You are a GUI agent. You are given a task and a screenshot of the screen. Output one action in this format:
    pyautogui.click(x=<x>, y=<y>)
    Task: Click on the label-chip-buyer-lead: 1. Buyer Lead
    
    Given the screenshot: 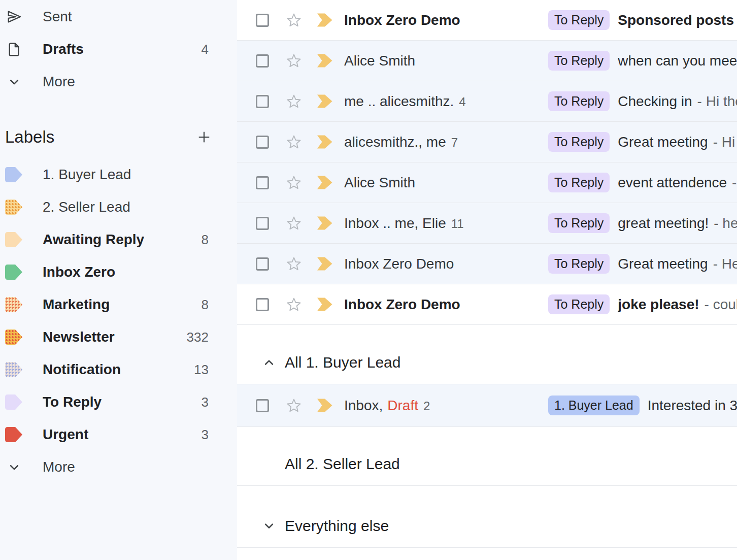 What is the action you would take?
    pyautogui.click(x=594, y=405)
    